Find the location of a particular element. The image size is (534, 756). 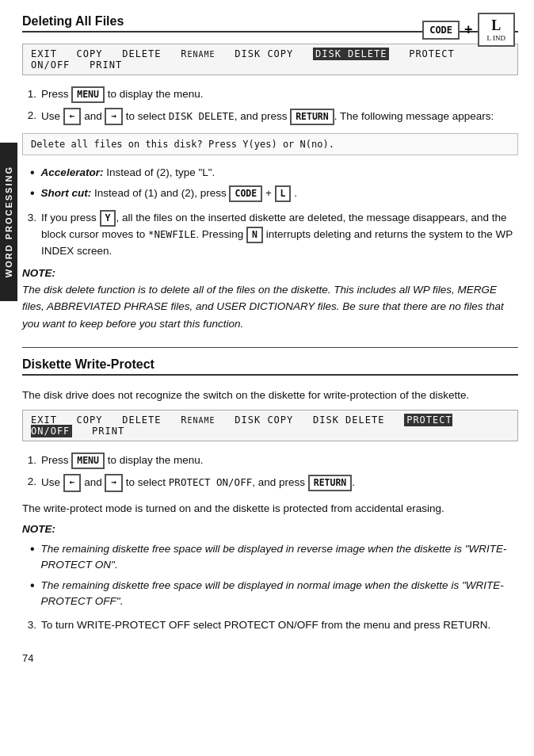

menu-key-badge: MENU is located at coordinates (88, 95).